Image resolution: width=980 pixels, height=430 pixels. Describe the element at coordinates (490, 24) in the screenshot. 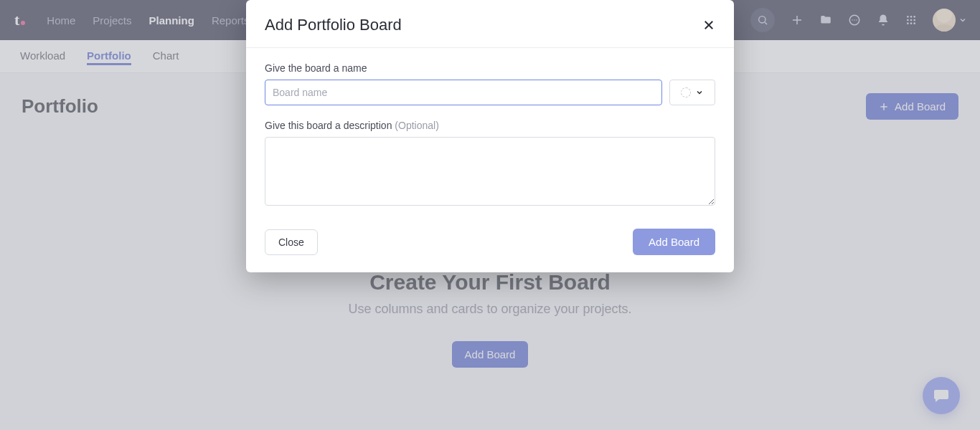

I see `modal-header: Add Portfolio Board` at that location.